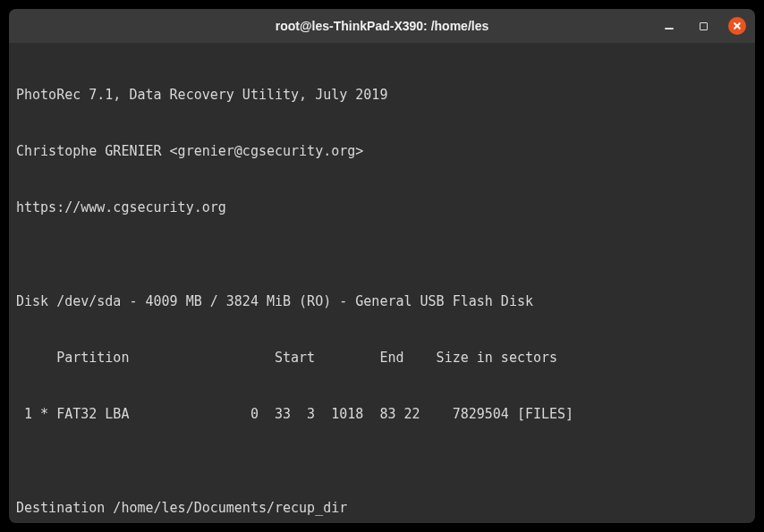 This screenshot has width=764, height=532. I want to click on close-button, so click(737, 26).